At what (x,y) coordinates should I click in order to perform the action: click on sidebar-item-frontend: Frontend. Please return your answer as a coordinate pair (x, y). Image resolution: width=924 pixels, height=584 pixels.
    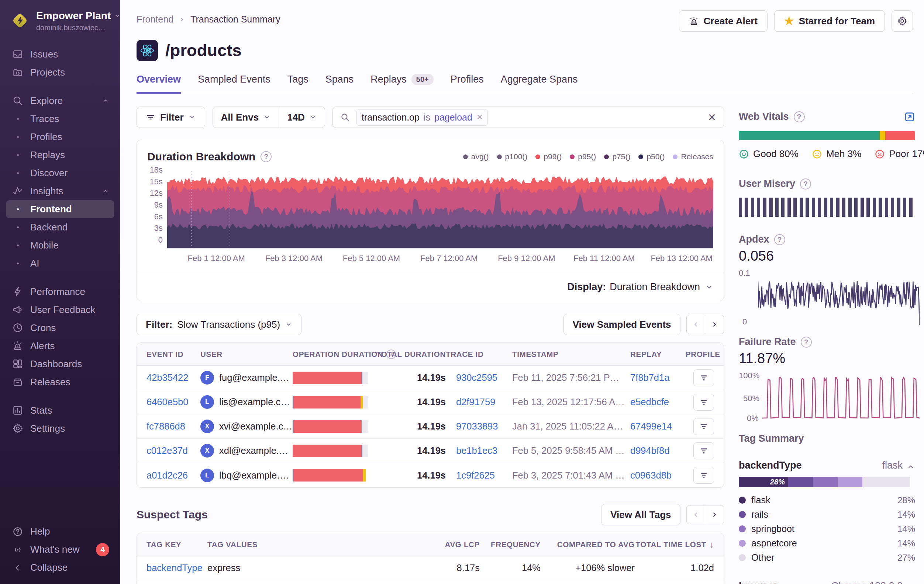
    Looking at the image, I should click on (60, 209).